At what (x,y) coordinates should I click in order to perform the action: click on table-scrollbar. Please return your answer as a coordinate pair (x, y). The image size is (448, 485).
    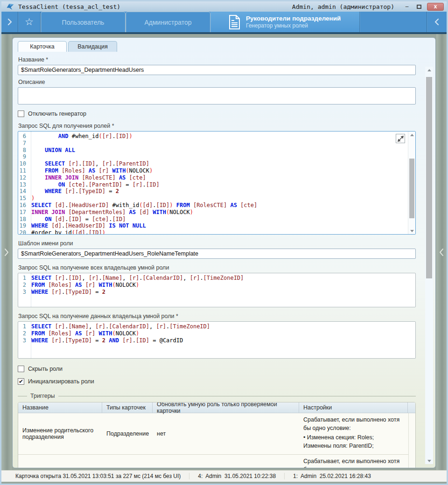
    Looking at the image, I should click on (412, 441).